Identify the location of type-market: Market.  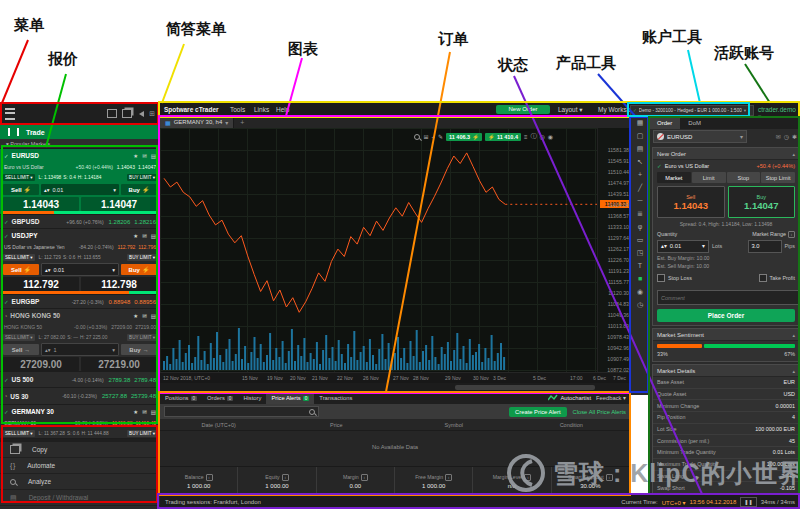
(674, 178).